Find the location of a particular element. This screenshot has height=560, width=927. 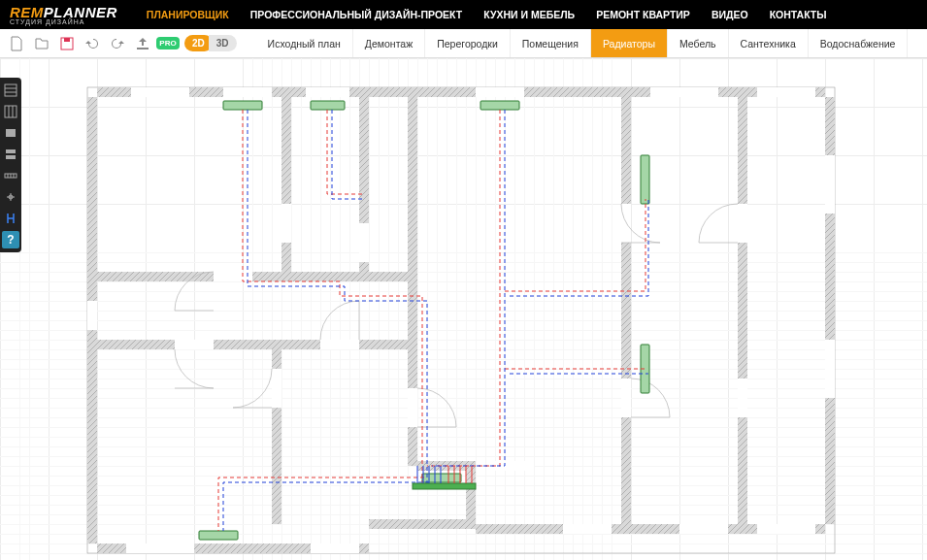

top-header: REMPLANNER СТУДИЯ ДИЗАЙНА ПЛАНИРОВЩИК ПР… is located at coordinates (464, 15).